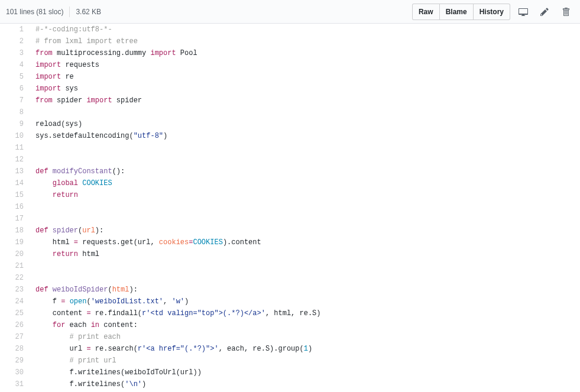 The height and width of the screenshot is (392, 580). Describe the element at coordinates (15, 325) in the screenshot. I see `line-number: 26` at that location.